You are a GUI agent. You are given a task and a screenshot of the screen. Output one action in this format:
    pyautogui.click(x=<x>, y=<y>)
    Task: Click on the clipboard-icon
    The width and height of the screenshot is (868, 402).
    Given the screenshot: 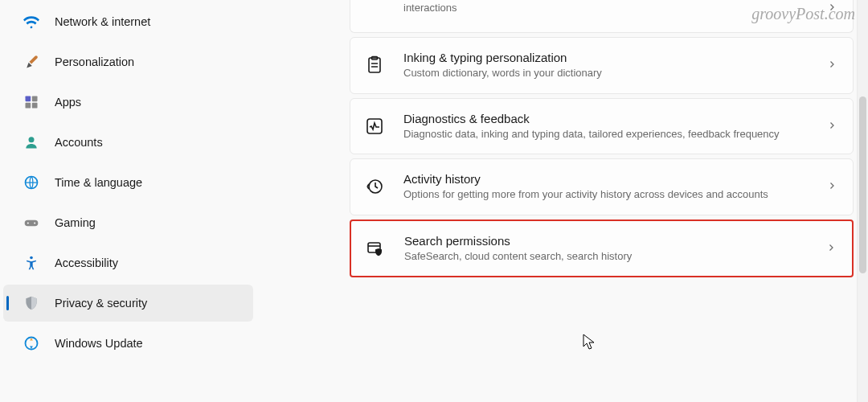 What is the action you would take?
    pyautogui.click(x=375, y=65)
    